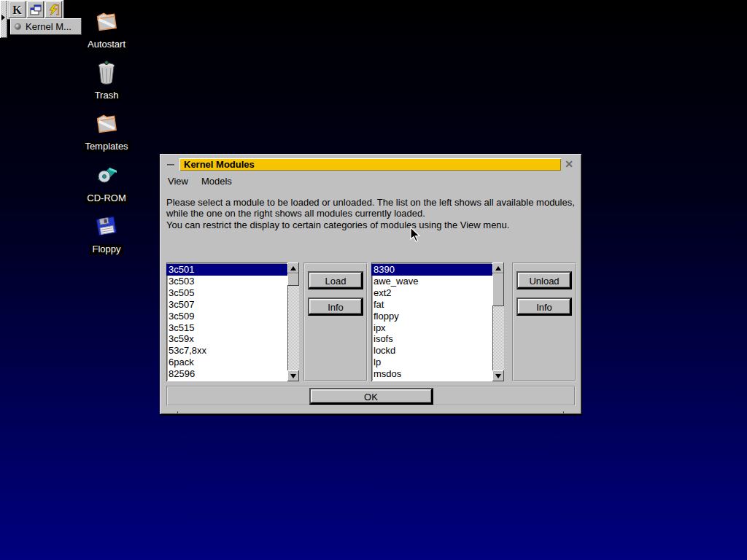  I want to click on available-modules-list: 3c5013c5033c5053c5073c5093c5153c59x53c7,…, so click(233, 322).